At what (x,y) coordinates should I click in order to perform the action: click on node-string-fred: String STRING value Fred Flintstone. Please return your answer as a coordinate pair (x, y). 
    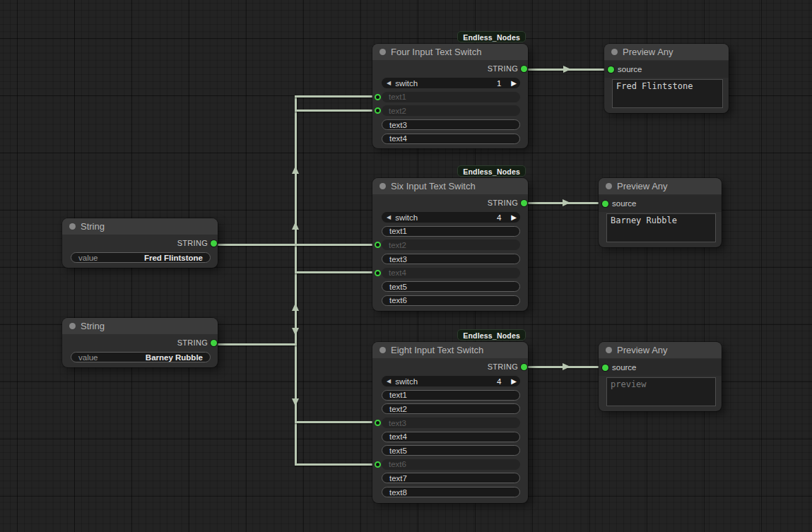
    Looking at the image, I should click on (140, 243).